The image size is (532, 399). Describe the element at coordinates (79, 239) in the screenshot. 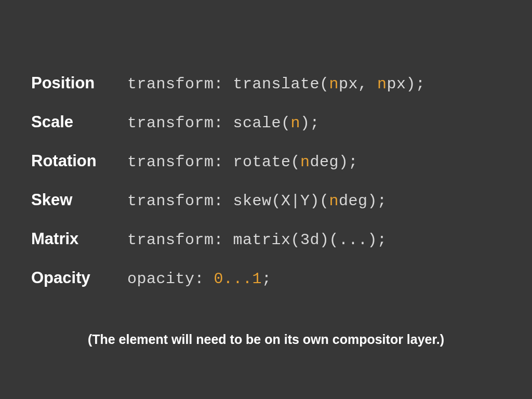

I see `row-label: Matrix` at that location.